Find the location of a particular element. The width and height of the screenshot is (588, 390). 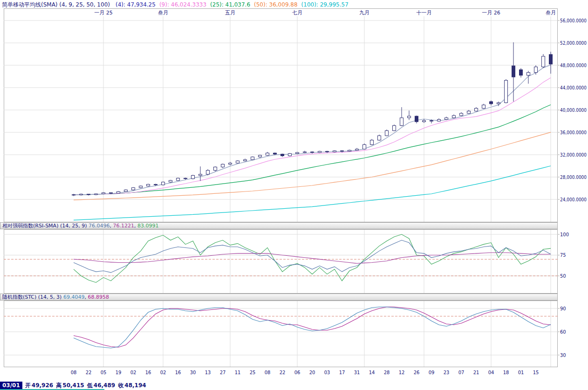

price-label: 28,000.0000 is located at coordinates (573, 177).